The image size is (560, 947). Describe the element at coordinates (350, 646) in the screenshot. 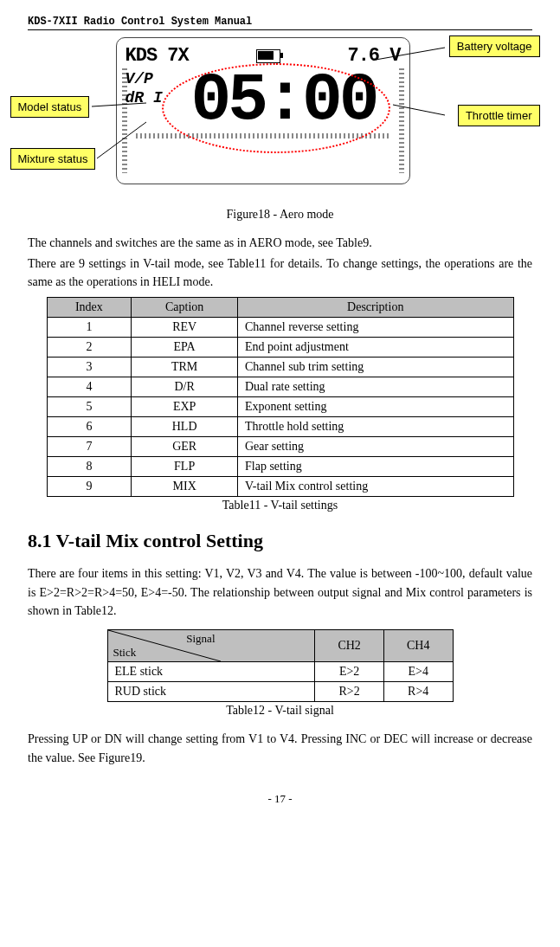

I see `t12-col-ch2: CH2` at that location.